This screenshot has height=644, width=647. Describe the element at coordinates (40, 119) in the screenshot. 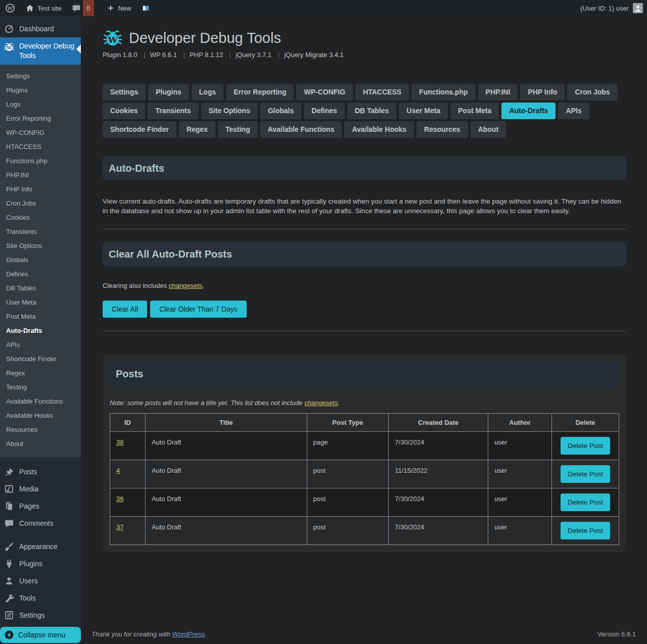

I see `submenu-item: Error Reporting` at that location.